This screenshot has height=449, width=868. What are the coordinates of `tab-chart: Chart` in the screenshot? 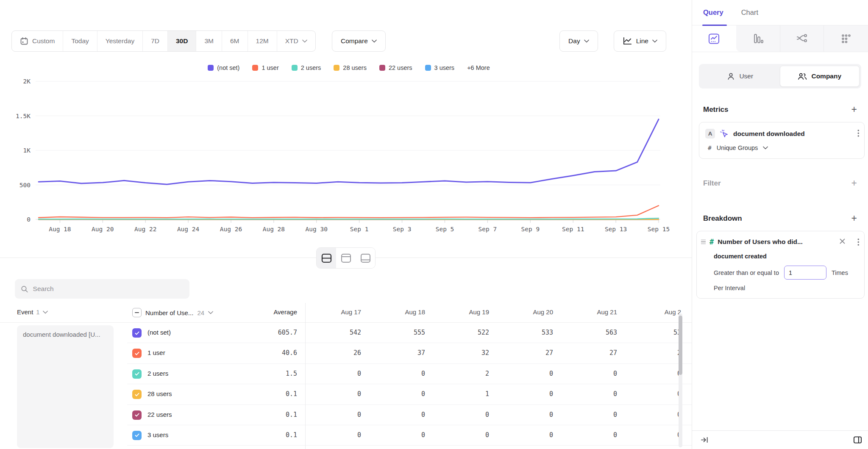 It's located at (750, 13).